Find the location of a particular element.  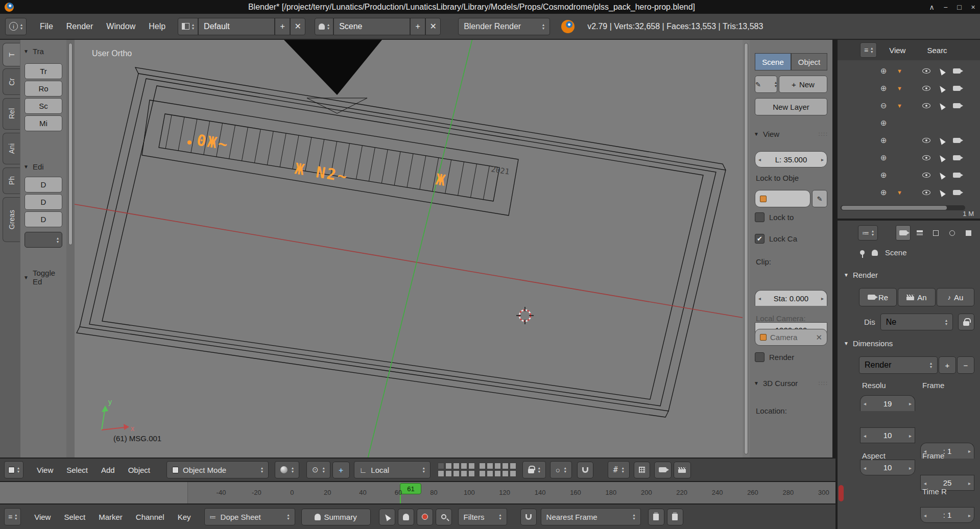

maximize-button: □ is located at coordinates (959, 7).